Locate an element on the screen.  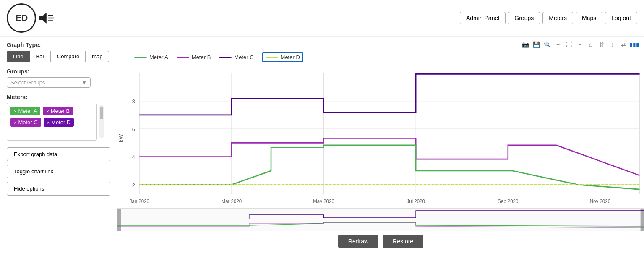
legend-label-meter-c: Meter C is located at coordinates (244, 57).